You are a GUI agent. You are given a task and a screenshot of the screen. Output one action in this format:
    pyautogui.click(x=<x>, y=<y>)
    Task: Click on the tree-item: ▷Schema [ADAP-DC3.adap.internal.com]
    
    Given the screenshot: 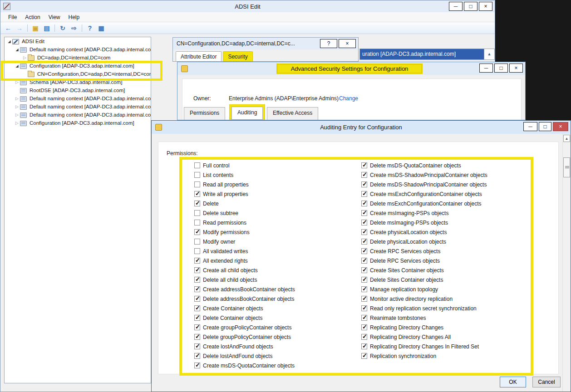 What is the action you would take?
    pyautogui.click(x=78, y=82)
    